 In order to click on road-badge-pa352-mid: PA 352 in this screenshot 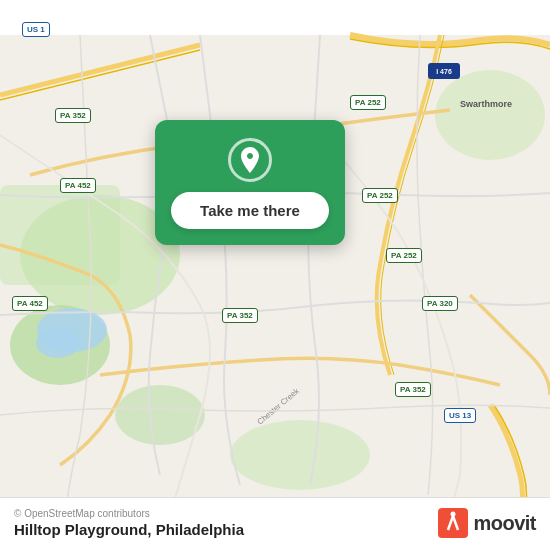, I will do `click(240, 316)`.